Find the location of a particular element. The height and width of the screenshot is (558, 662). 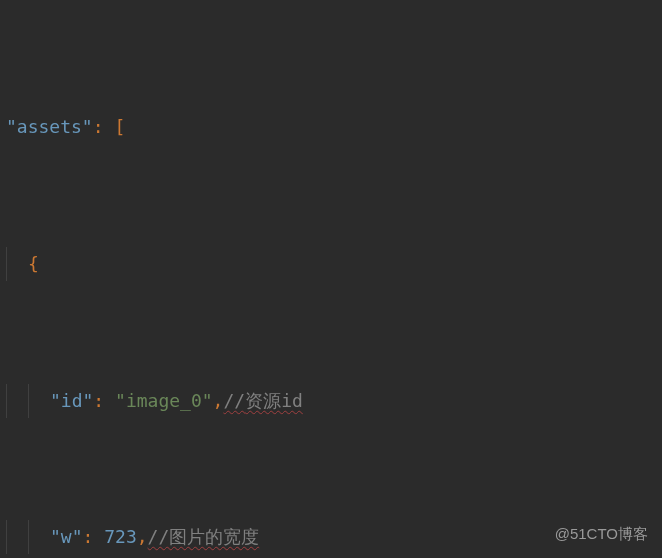

json-number: 723 is located at coordinates (120, 537).